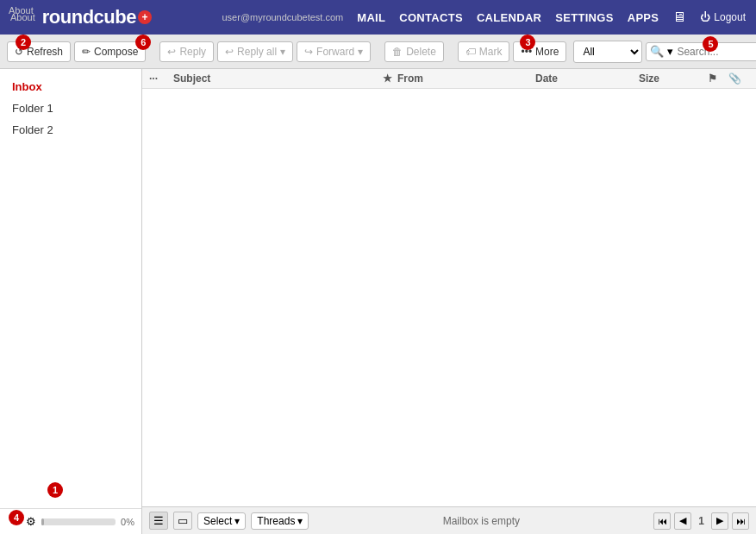 The image size is (756, 534). What do you see at coordinates (33, 109) in the screenshot?
I see `folder-1-label: Folder 1` at bounding box center [33, 109].